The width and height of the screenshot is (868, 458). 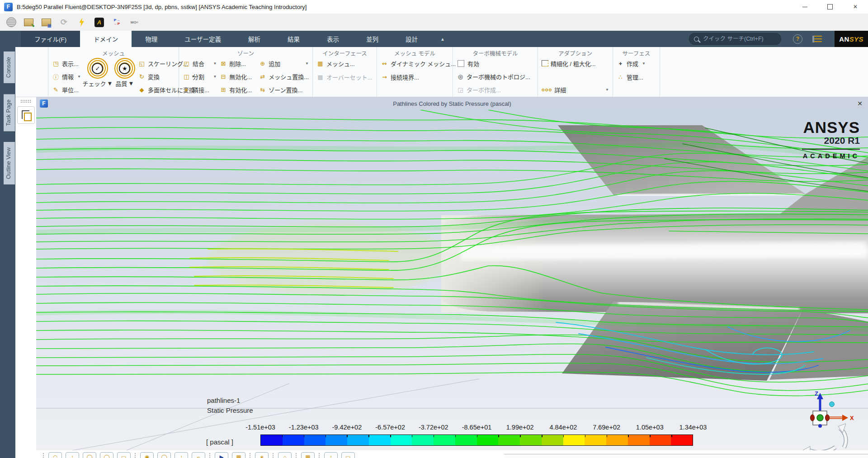 I want to click on tab-view: 表示, so click(x=333, y=39).